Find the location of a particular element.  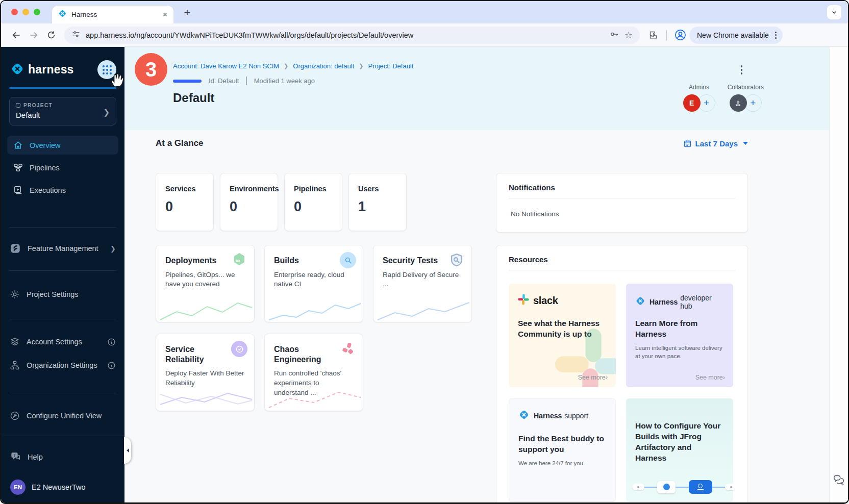

org-chart-icon is located at coordinates (15, 365).